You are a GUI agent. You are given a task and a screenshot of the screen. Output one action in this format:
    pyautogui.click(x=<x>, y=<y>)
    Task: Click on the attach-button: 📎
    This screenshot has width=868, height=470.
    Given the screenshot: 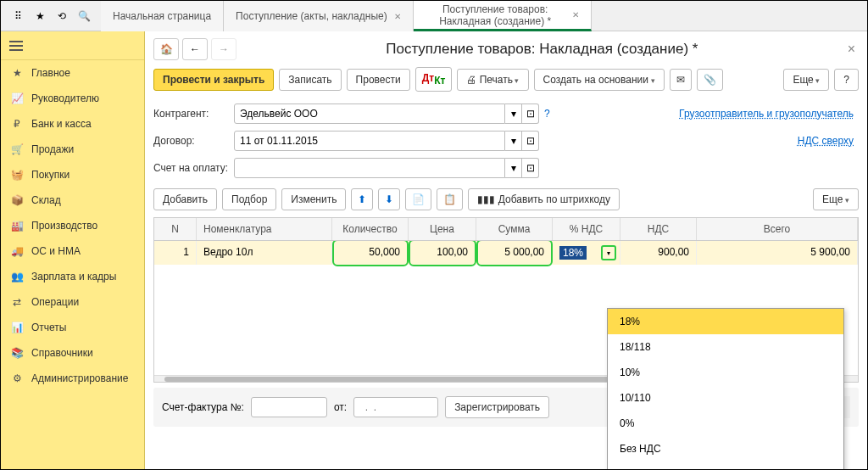 What is the action you would take?
    pyautogui.click(x=710, y=80)
    